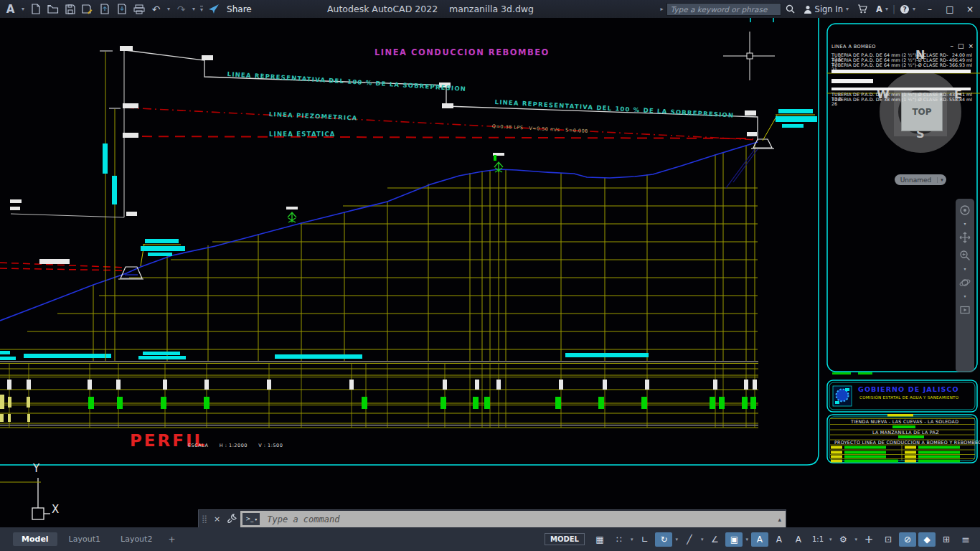  What do you see at coordinates (664, 540) in the screenshot?
I see `polar-tracking-toggle: ↻` at bounding box center [664, 540].